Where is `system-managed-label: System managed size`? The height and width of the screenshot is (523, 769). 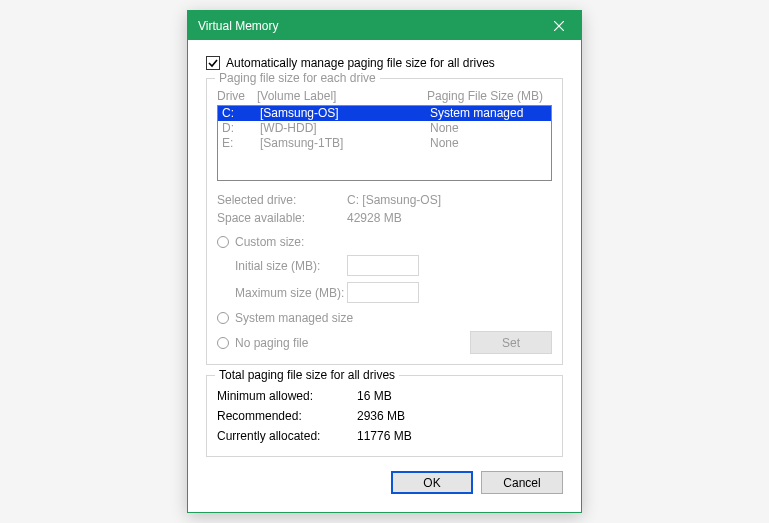 system-managed-label: System managed size is located at coordinates (294, 318).